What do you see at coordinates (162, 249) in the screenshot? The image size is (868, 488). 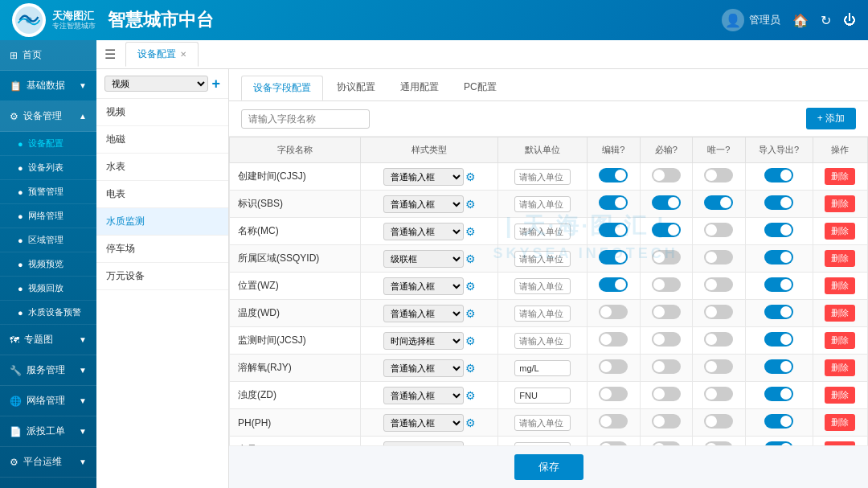 I see `tree-item-tingche: 停车场` at bounding box center [162, 249].